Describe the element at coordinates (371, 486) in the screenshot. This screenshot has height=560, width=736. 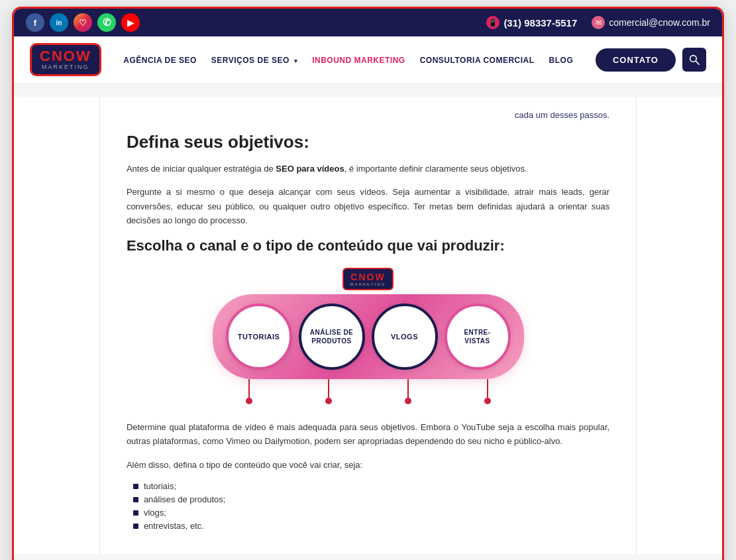
I see `list-item-tutoriais: tutoriais;` at that location.